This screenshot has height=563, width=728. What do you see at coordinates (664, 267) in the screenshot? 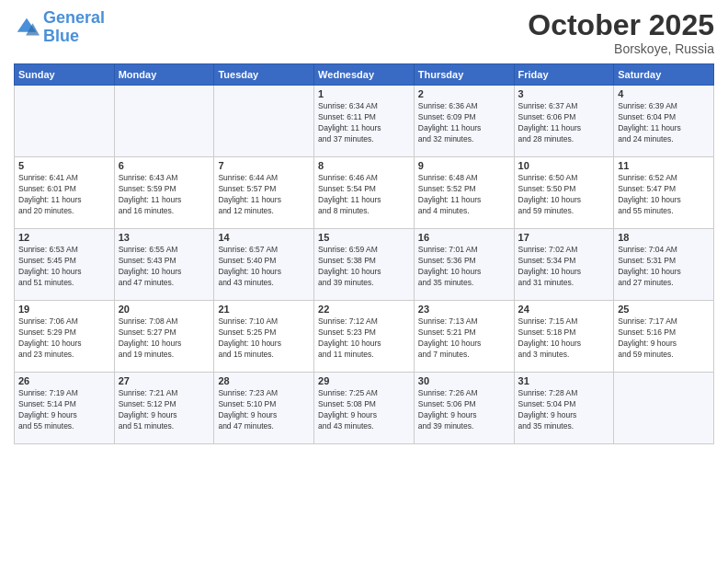
I see `day-info: Sunrise: 7:04 AM Sunset: 5:31 PM Dayligh…` at bounding box center [664, 267].